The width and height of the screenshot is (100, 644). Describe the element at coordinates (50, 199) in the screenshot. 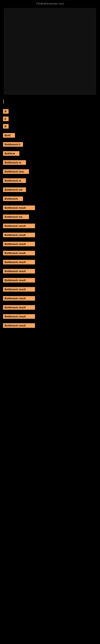

I see `list-item: Bottleneck` at that location.